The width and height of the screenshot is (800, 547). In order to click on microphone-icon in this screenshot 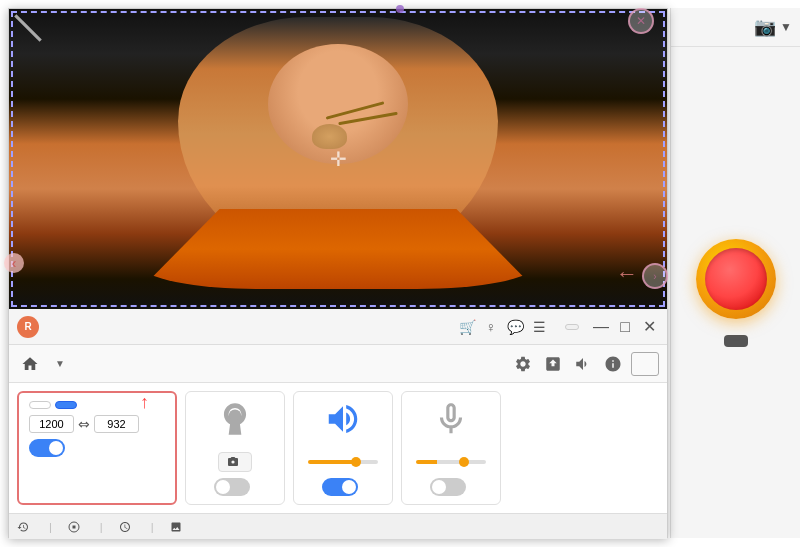, I will do `click(451, 423)`.